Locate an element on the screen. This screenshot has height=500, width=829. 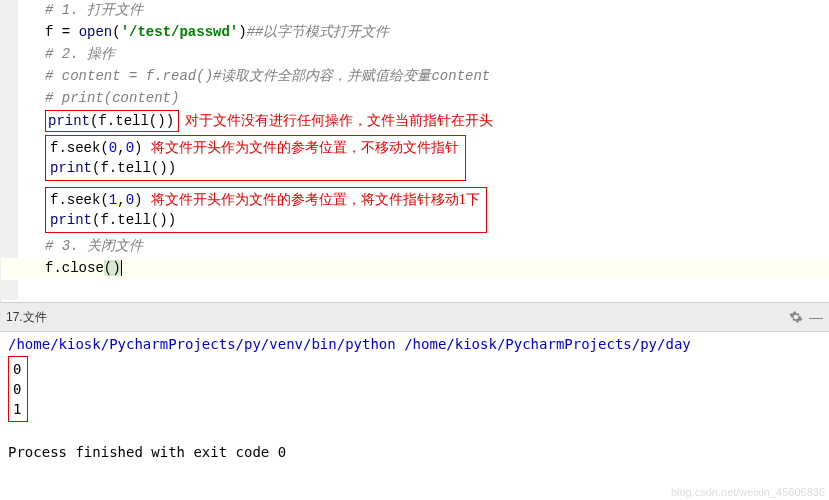
code-line: f.seek(1,0) 将文件开头作为文件的参考位置，将文件指针移动1下prin… is located at coordinates (415, 210).